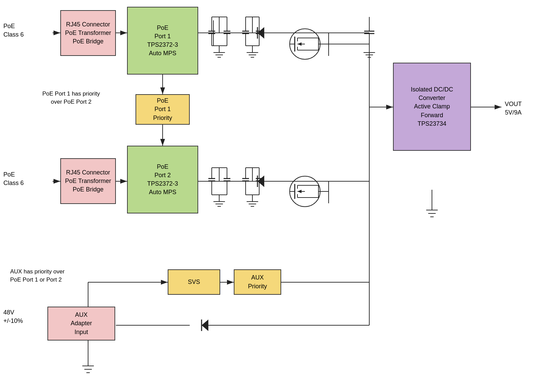 Image resolution: width=559 pixels, height=392 pixels. I want to click on poe-port1-priority-block: PoEPort 1Priority, so click(163, 109).